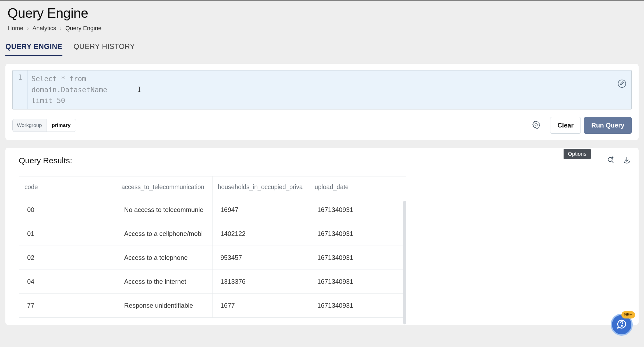  Describe the element at coordinates (45, 161) in the screenshot. I see `results-title: Query Results:` at that location.